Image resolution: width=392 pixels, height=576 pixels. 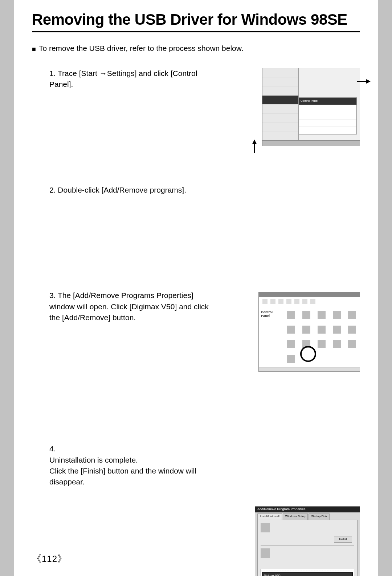 What do you see at coordinates (62, 559) in the screenshot?
I see `bracket-right-icon: 》` at bounding box center [62, 559].